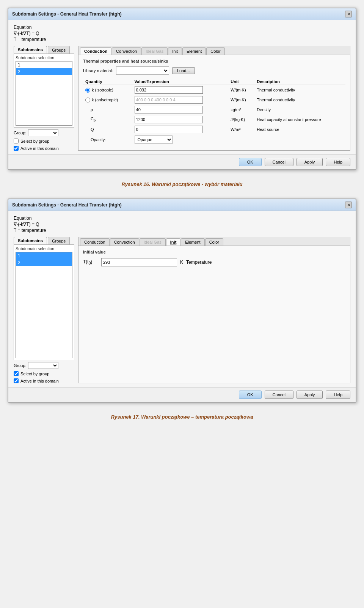 Image resolution: width=364 pixels, height=608 pixels. What do you see at coordinates (169, 110) in the screenshot?
I see `rho-input` at bounding box center [169, 110].